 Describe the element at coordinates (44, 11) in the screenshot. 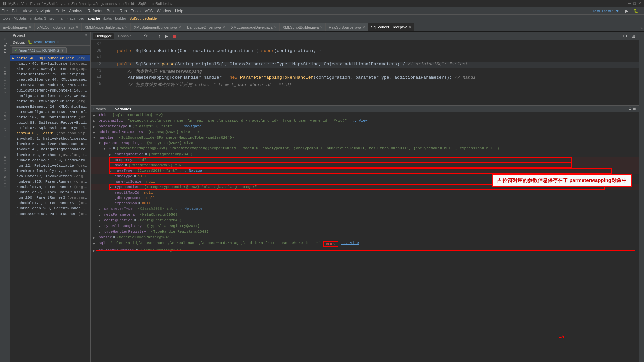

I see `menu-navigate: Navigate` at that location.